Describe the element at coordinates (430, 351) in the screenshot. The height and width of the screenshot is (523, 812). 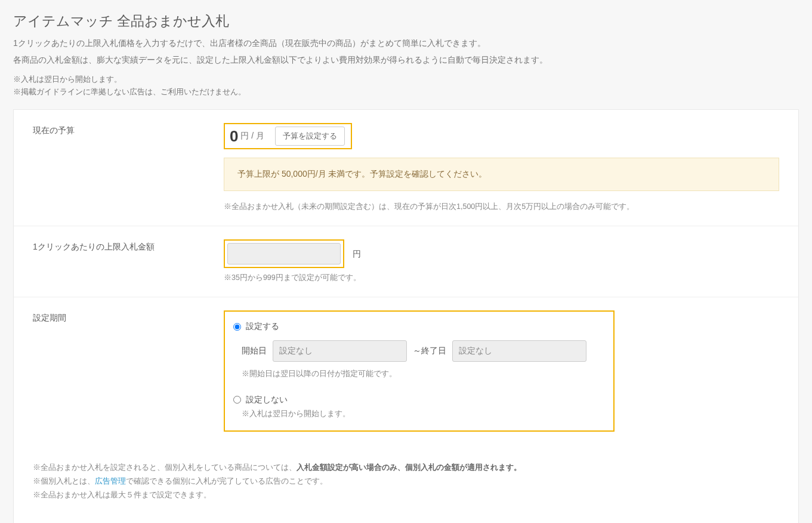
I see `end-date-label: ～終了日` at that location.